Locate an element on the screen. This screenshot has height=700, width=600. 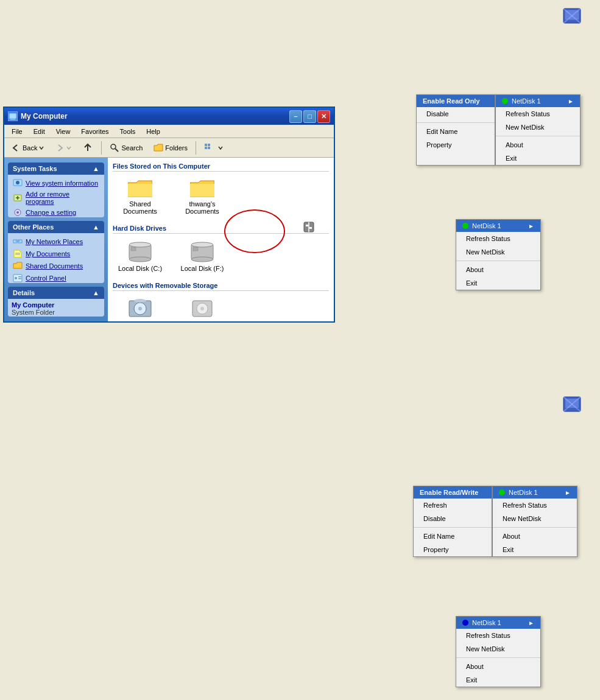
file-item-disk-c: Local Disk (C:) is located at coordinates (140, 257).